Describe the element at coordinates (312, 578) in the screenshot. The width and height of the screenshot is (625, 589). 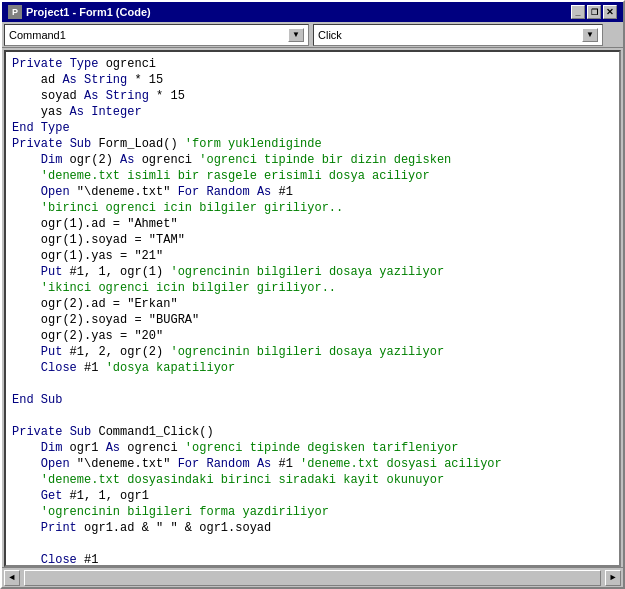
I see `horizontal-scrollbar` at that location.